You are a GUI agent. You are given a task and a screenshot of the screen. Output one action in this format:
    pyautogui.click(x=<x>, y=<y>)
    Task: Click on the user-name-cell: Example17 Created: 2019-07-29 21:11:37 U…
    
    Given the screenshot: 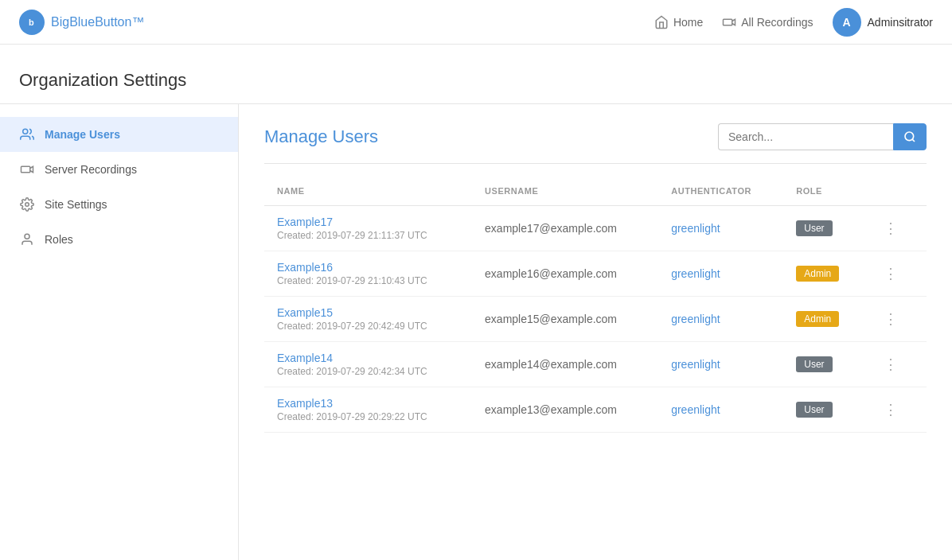 What is the action you would take?
    pyautogui.click(x=368, y=229)
    